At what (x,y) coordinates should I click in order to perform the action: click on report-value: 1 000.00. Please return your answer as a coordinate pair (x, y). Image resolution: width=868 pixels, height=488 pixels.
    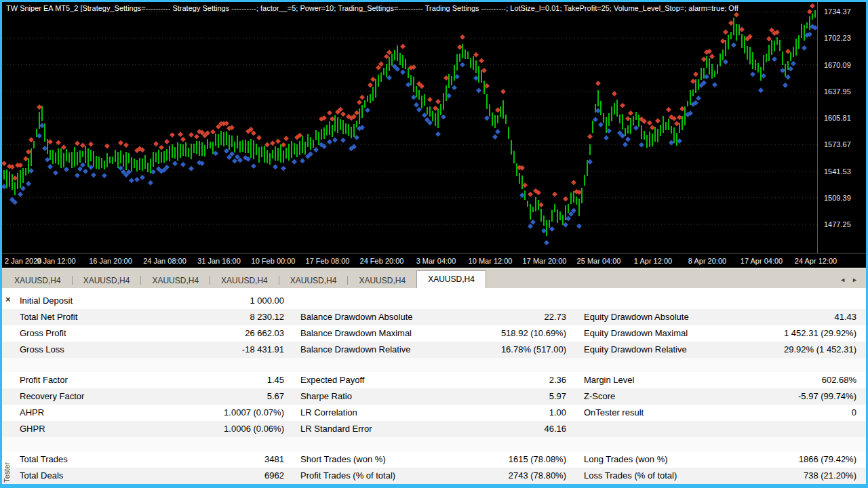
    Looking at the image, I should click on (216, 301).